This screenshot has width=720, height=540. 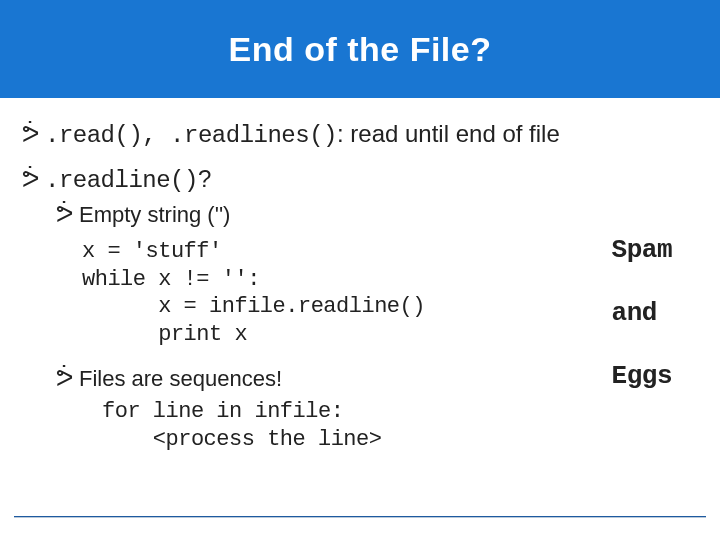 I want to click on slide-title: End of the File?, so click(x=360, y=50).